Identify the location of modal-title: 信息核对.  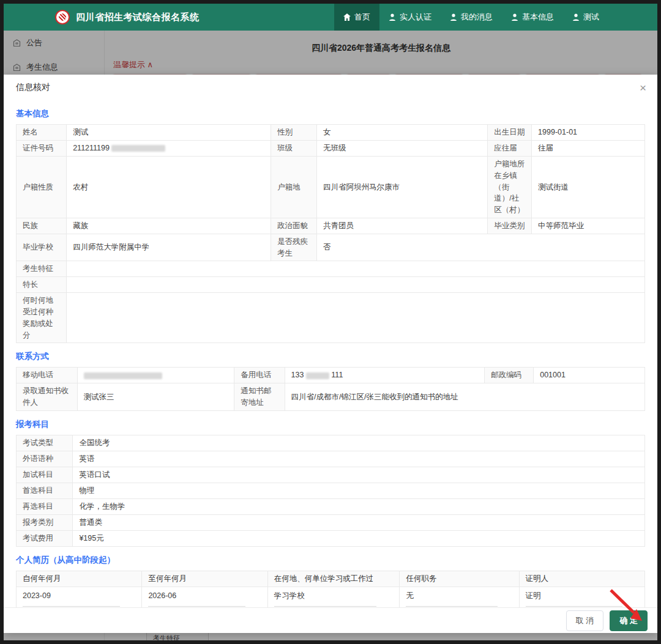
(33, 87).